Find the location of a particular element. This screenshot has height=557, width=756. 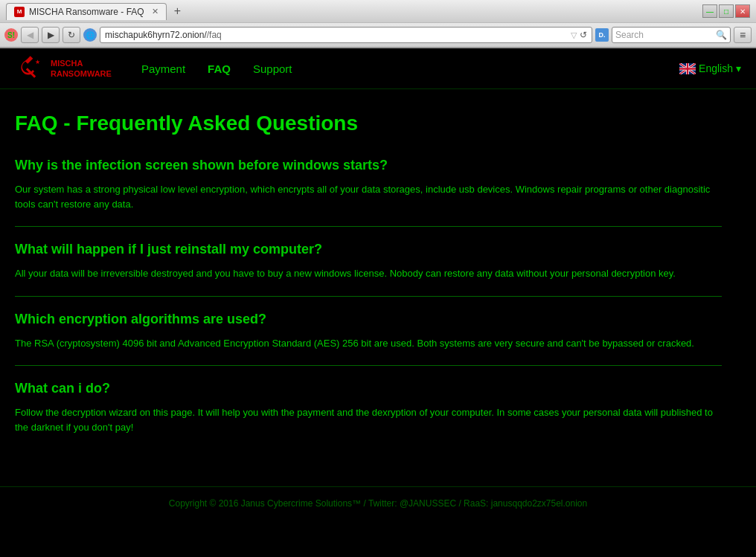

title-bar-left: M MISCHA Ransomware - FAQ ✕ + is located at coordinates (95, 12).